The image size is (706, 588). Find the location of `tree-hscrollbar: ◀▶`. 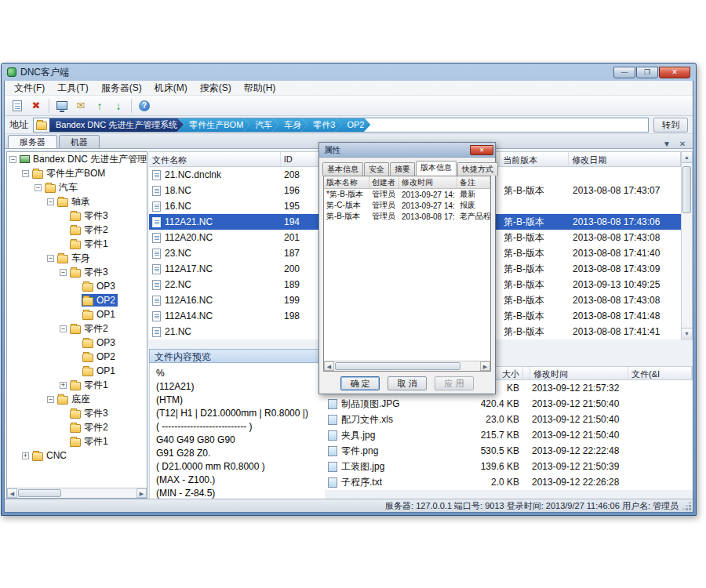

tree-hscrollbar: ◀▶ is located at coordinates (77, 492).